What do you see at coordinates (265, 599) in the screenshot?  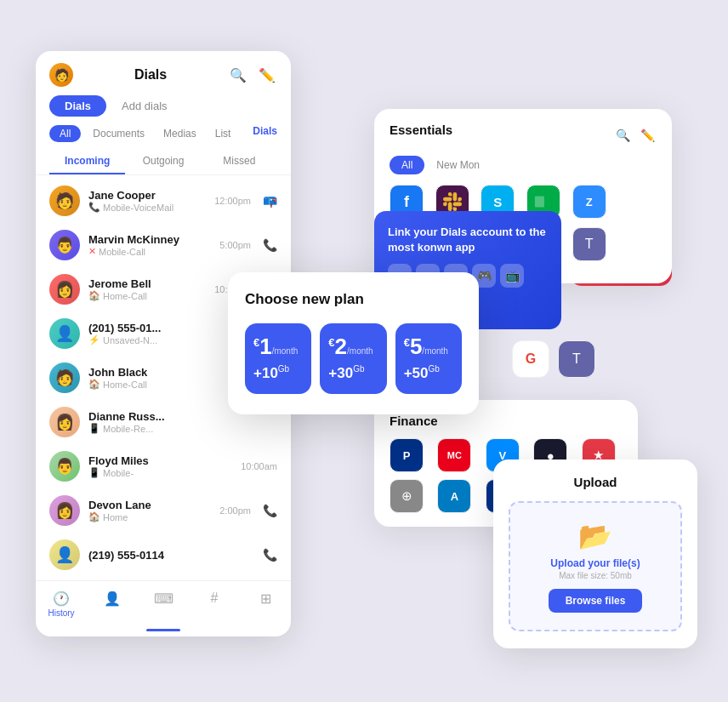 I see `grid-icon: ⊞` at bounding box center [265, 599].